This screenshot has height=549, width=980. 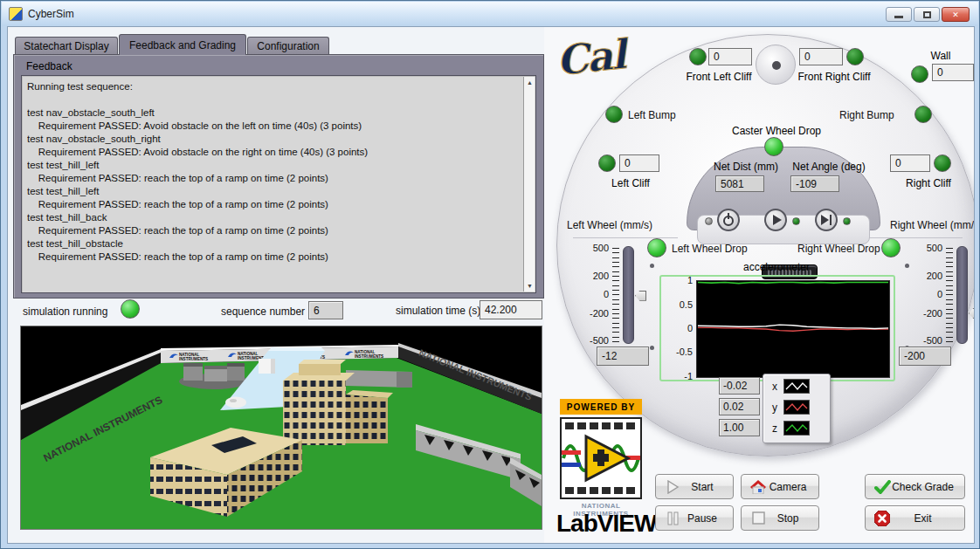 I want to click on left-cliff-value: 0, so click(x=639, y=163).